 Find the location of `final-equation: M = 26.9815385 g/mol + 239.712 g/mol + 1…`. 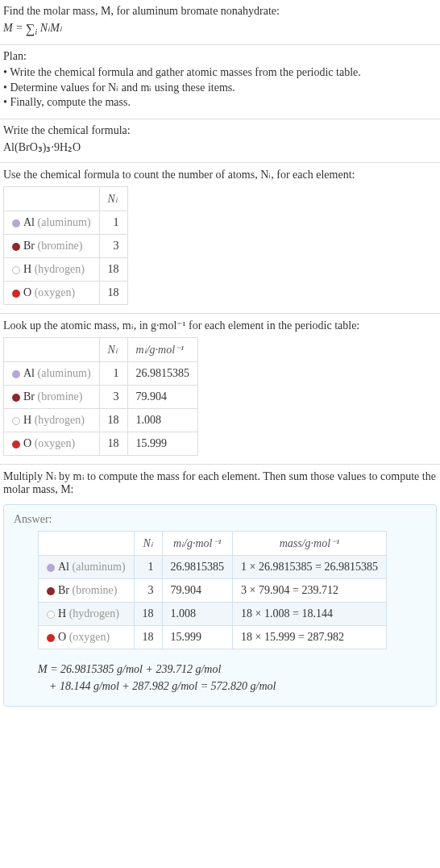

final-equation: M = 26.9815385 g/mol + 239.712 g/mol + 1… is located at coordinates (232, 678).